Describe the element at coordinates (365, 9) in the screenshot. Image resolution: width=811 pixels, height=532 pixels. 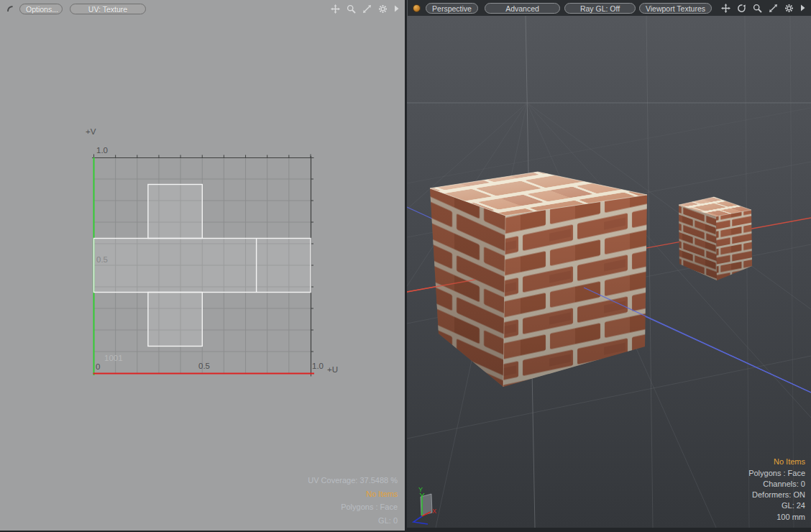
I see `uv-toolbar-icons` at that location.